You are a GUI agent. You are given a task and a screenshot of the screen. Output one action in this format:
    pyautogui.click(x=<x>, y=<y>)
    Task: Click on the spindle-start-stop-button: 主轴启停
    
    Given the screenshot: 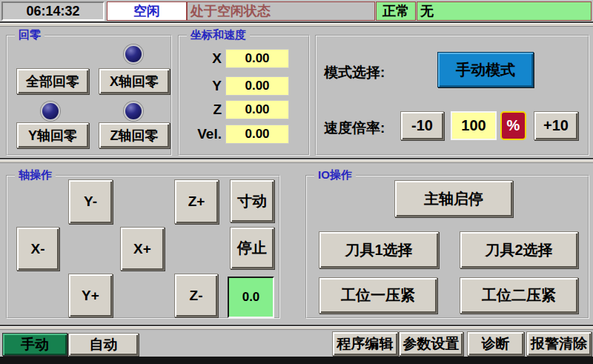 What is the action you would take?
    pyautogui.click(x=454, y=199)
    